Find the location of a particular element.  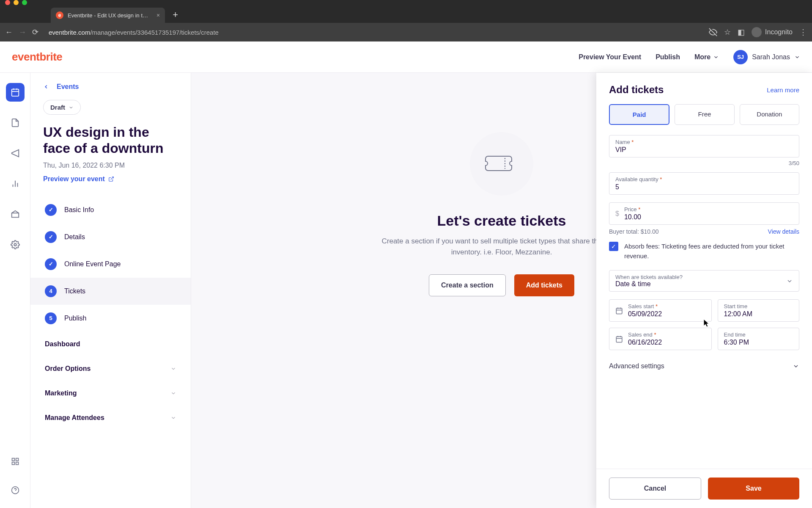

section-manage-attendees: Manage Attendees is located at coordinates (111, 418).